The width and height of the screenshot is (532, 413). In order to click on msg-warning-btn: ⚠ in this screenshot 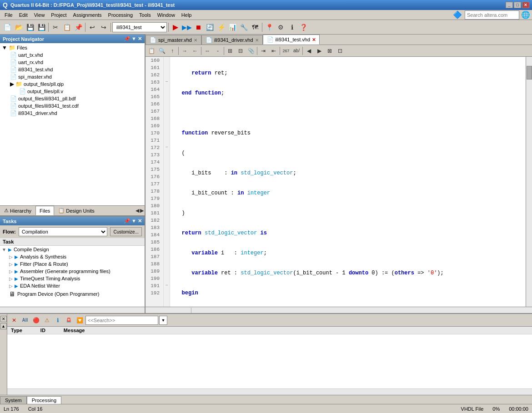, I will do `click(47, 320)`.